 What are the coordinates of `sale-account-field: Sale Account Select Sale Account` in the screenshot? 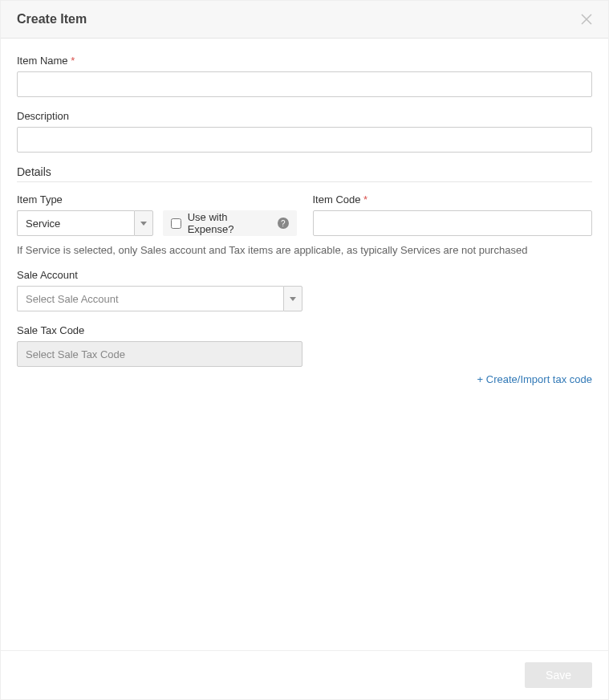 It's located at (305, 291).